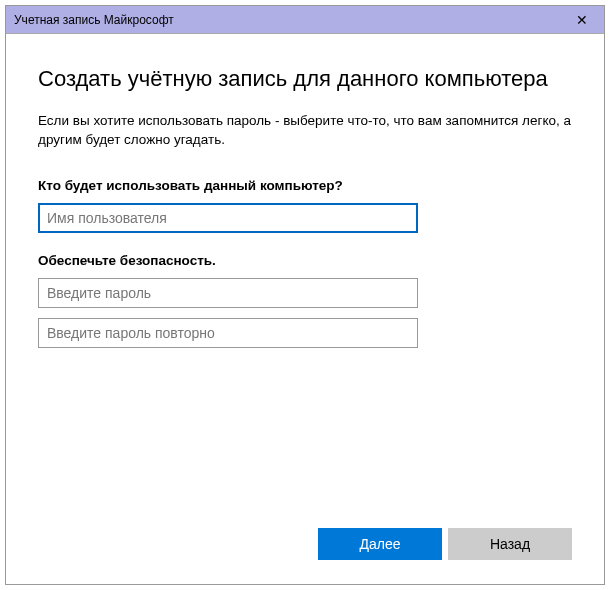 The image size is (610, 590). What do you see at coordinates (380, 544) in the screenshot?
I see `next-button: Далее` at bounding box center [380, 544].